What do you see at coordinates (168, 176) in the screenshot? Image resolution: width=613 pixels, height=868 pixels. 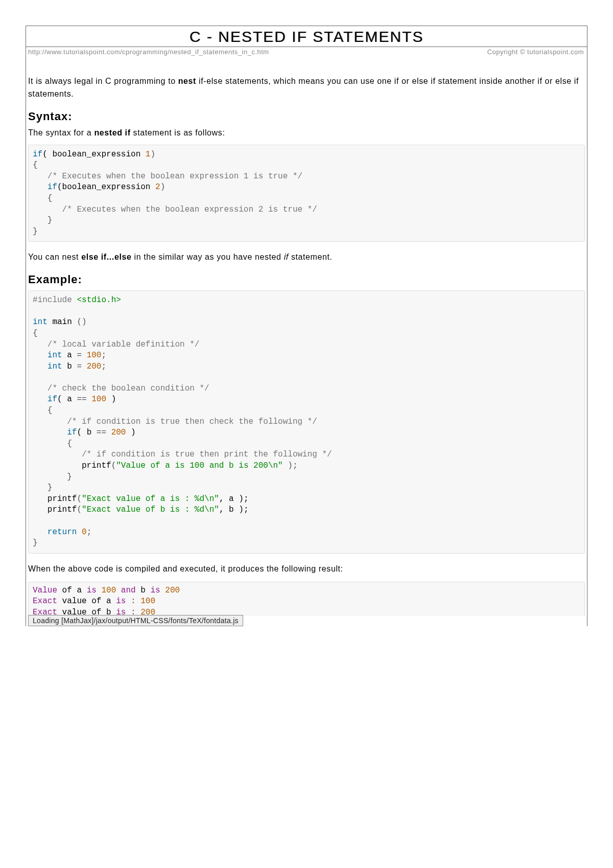 I see `tok: /* Executes when the boolean expression …` at bounding box center [168, 176].